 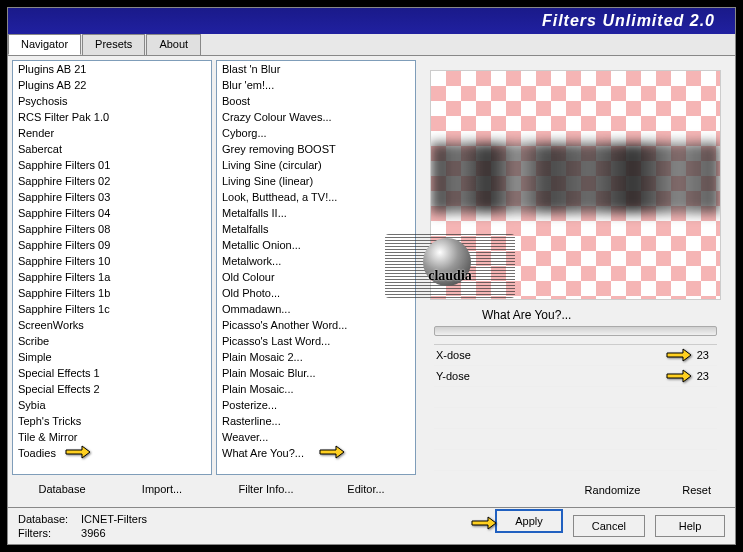 I want to click on list-item: Sybia, so click(x=112, y=406).